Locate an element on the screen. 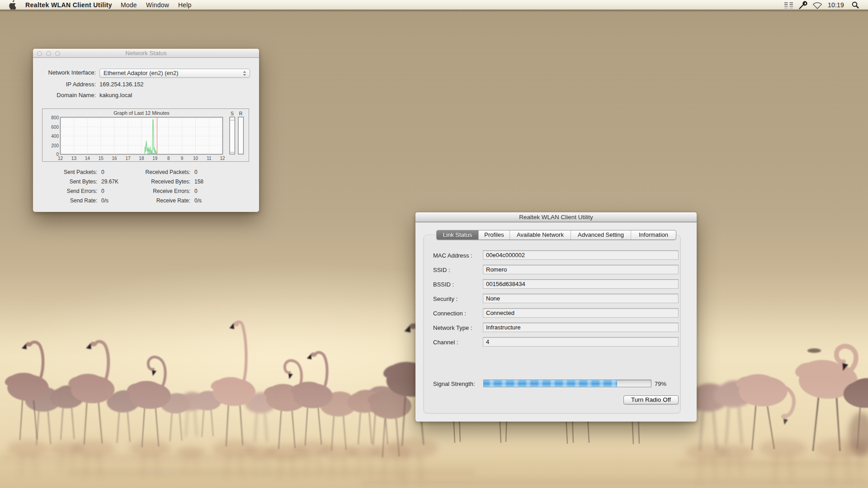 This screenshot has width=868, height=488. svg-text: 8 is located at coordinates (169, 158).